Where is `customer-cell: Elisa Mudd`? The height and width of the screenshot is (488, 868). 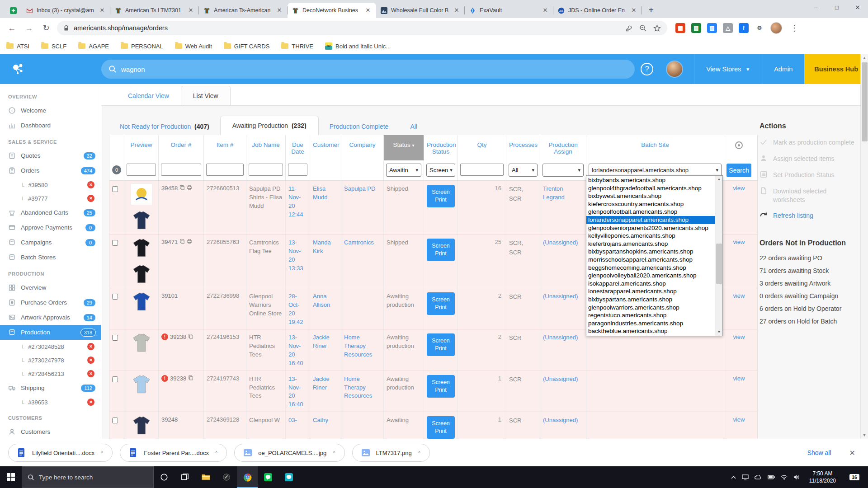 customer-cell: Elisa Mudd is located at coordinates (326, 207).